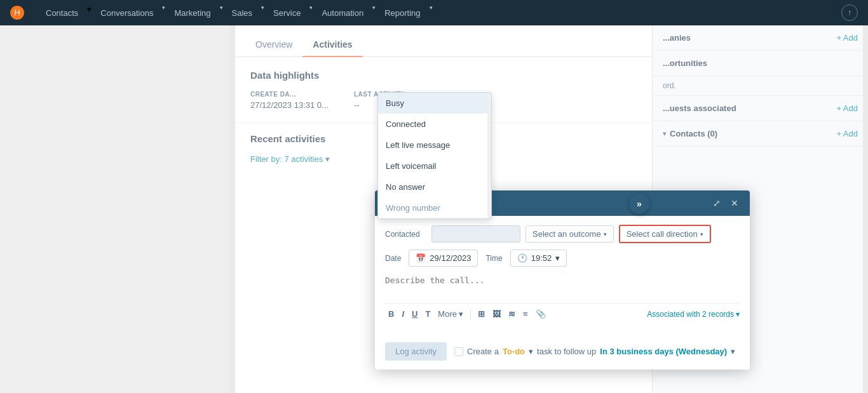  I want to click on modal-close-button: ✕, so click(735, 203).